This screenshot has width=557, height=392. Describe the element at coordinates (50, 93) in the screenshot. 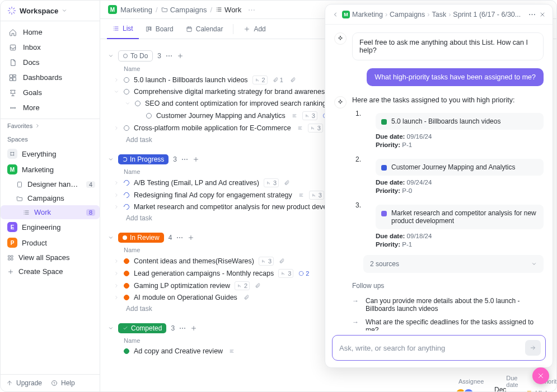

I see `nav-goals: Goals` at that location.